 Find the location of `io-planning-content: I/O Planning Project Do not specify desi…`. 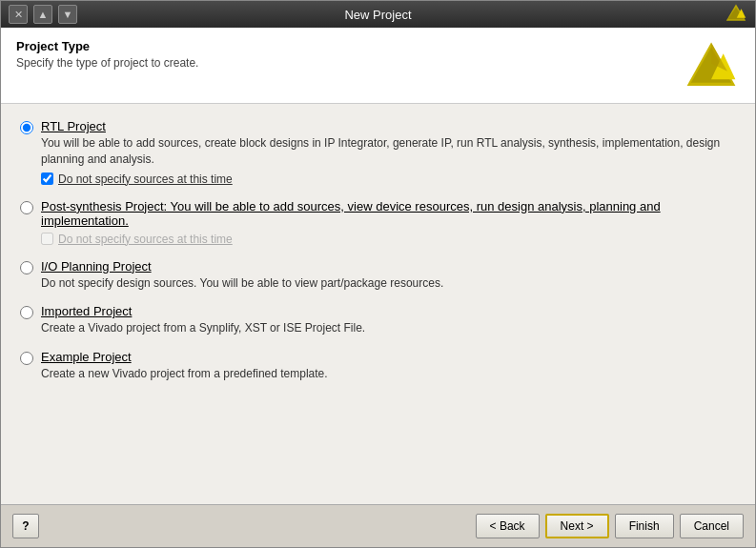

io-planning-content: I/O Planning Project Do not specify desi… is located at coordinates (389, 275).